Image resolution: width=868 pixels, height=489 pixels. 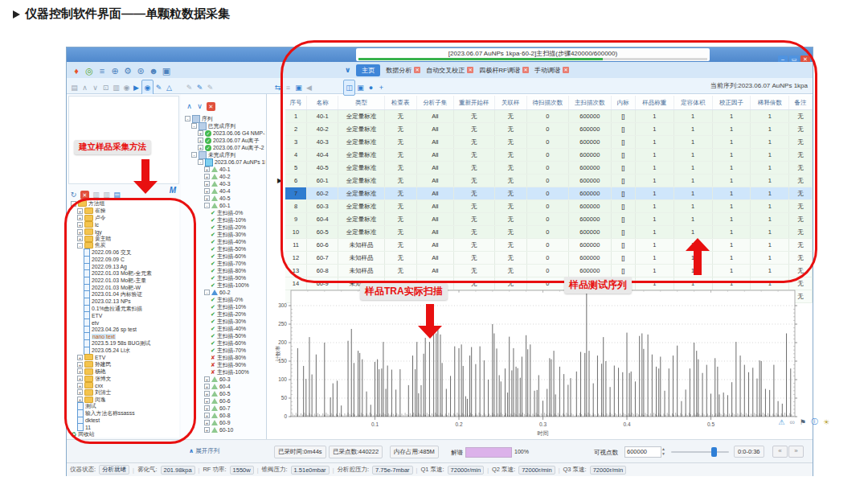 What do you see at coordinates (714, 452) in the screenshot?
I see `slider-handle` at bounding box center [714, 452].